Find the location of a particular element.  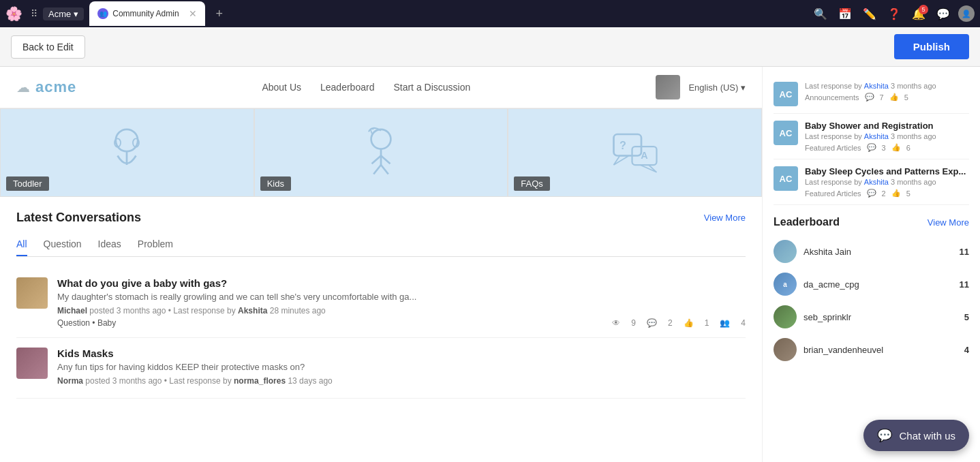

conversation-body-2: Kids Masks Any fun tips for having kiddo… is located at coordinates (401, 368).